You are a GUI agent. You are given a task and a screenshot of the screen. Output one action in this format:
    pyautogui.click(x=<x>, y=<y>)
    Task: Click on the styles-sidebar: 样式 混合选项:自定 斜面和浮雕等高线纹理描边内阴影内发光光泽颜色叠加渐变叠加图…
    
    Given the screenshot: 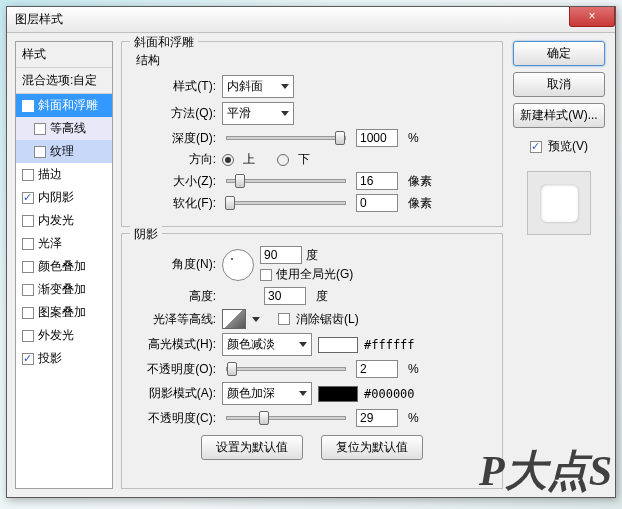 What is the action you would take?
    pyautogui.click(x=64, y=265)
    